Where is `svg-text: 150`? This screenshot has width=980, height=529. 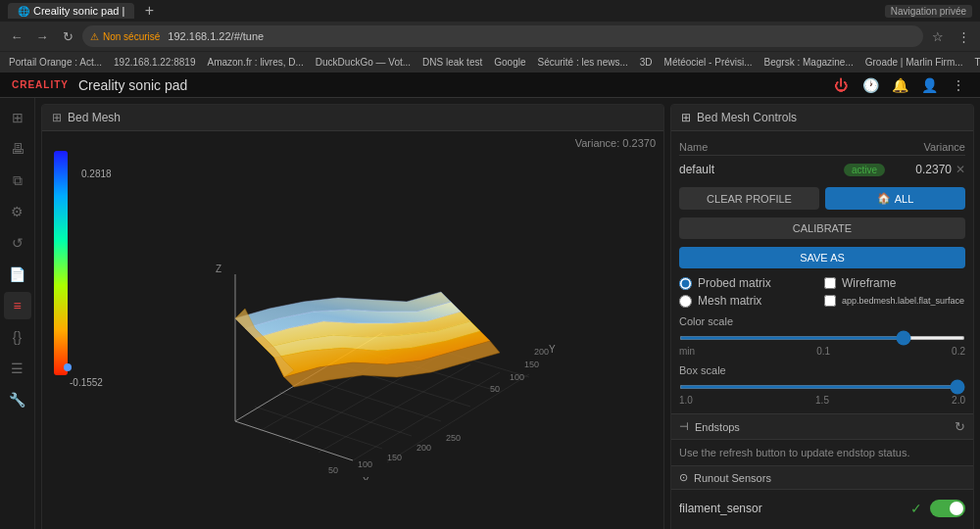
svg-text: 150 is located at coordinates (531, 364).